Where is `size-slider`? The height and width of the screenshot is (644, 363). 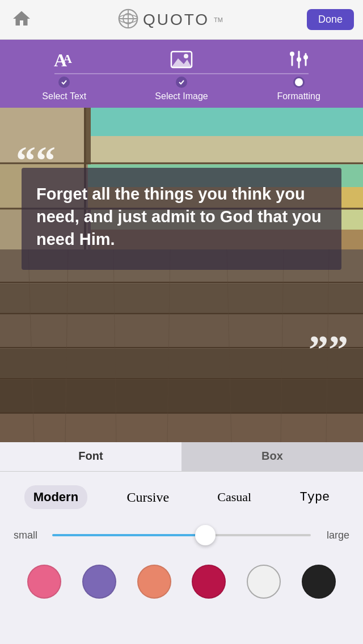 size-slider is located at coordinates (182, 535).